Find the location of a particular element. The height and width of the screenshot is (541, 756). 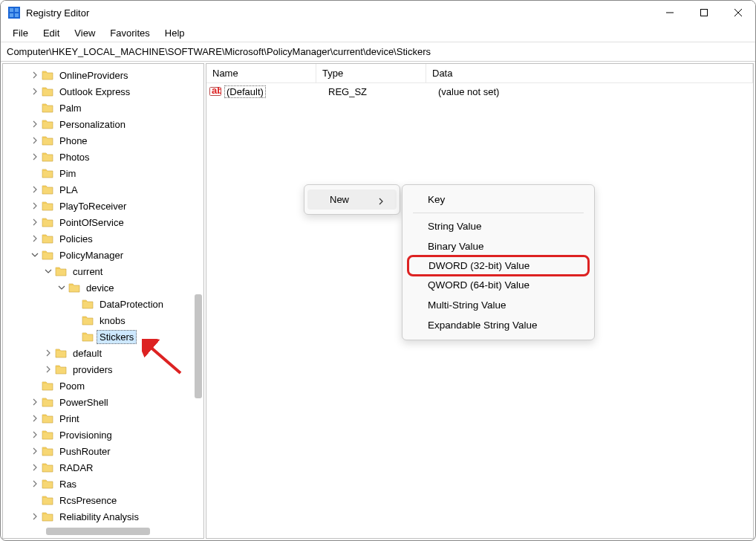

maximize-button is located at coordinates (704, 13).